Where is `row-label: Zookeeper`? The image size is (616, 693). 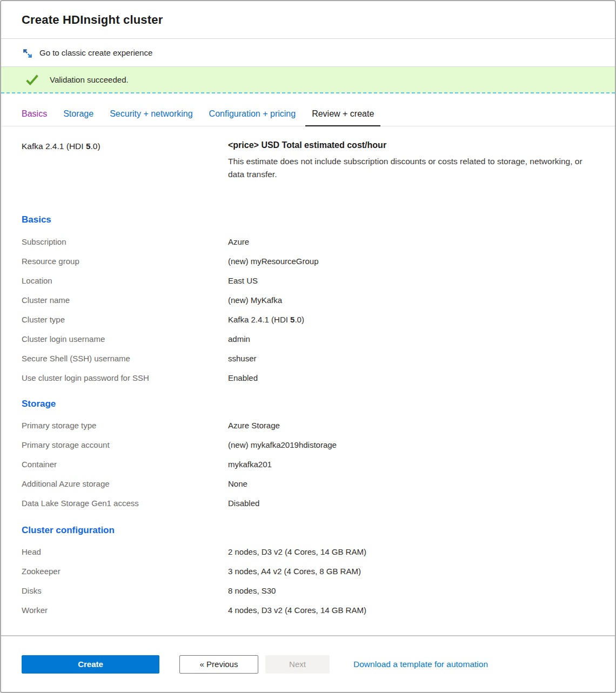
row-label: Zookeeper is located at coordinates (125, 571).